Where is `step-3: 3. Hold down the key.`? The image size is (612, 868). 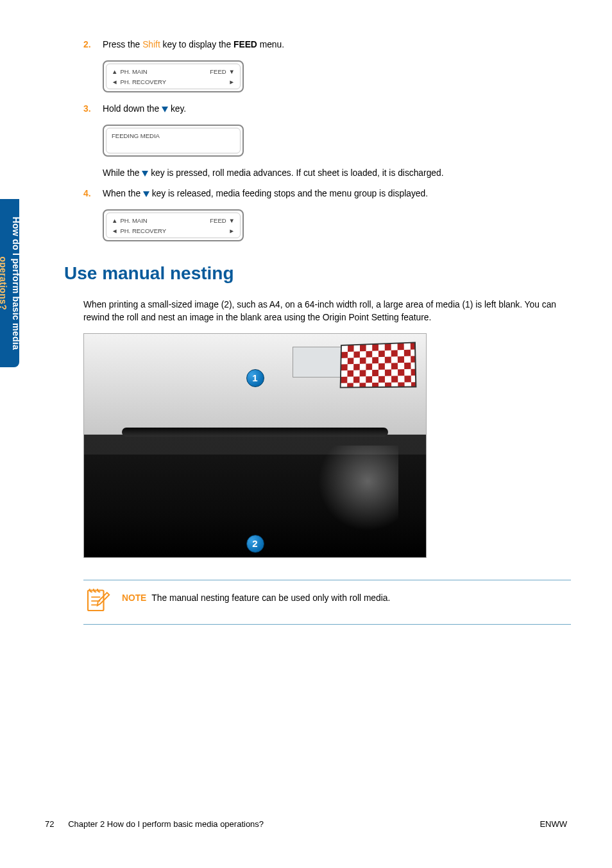 step-3: 3. Hold down the key. is located at coordinates (327, 109).